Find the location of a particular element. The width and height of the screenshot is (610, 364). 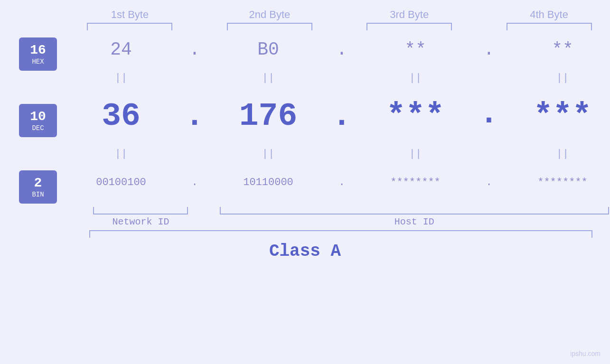

dec-b3: *** is located at coordinates (415, 116).